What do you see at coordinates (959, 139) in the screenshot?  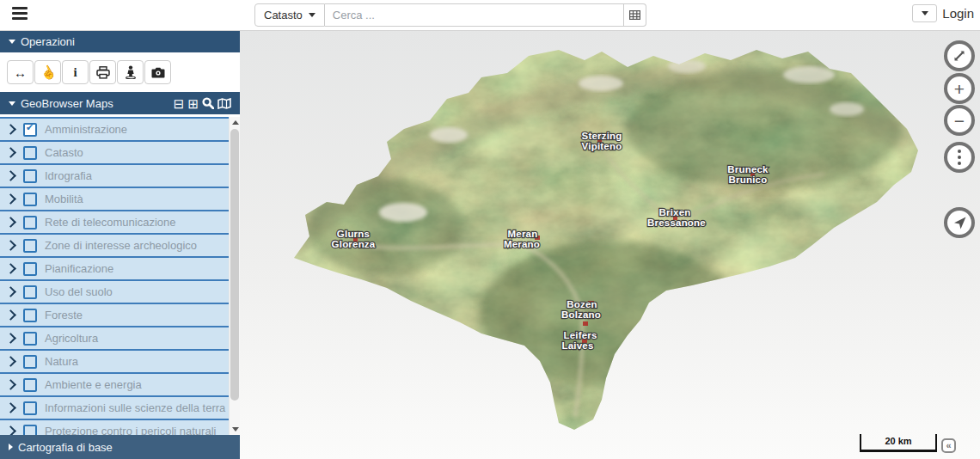 I see `map-controls: + −` at bounding box center [959, 139].